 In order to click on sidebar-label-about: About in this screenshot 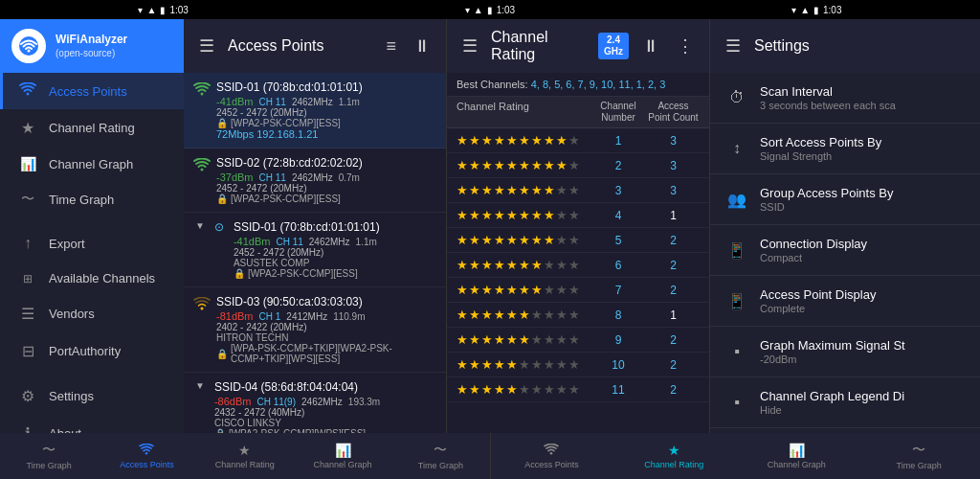, I will do `click(65, 429)`.